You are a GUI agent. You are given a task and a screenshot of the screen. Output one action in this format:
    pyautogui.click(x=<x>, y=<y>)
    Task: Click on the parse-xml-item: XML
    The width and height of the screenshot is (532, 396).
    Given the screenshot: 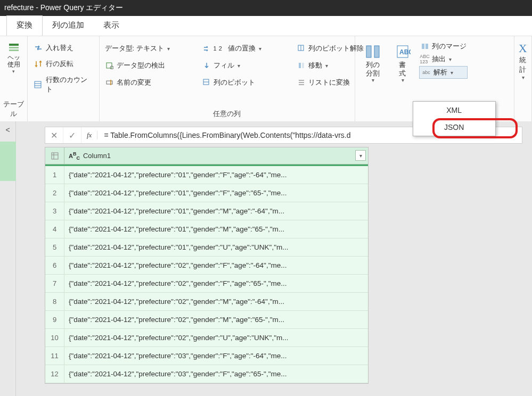 What is the action you would take?
    pyautogui.click(x=454, y=110)
    